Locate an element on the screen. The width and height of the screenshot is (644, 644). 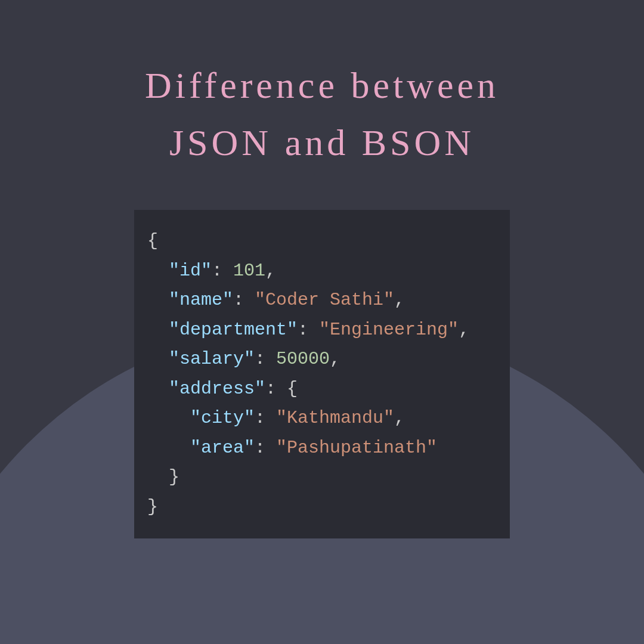
code-line: "area": "Pashupatinath" is located at coordinates (322, 448).